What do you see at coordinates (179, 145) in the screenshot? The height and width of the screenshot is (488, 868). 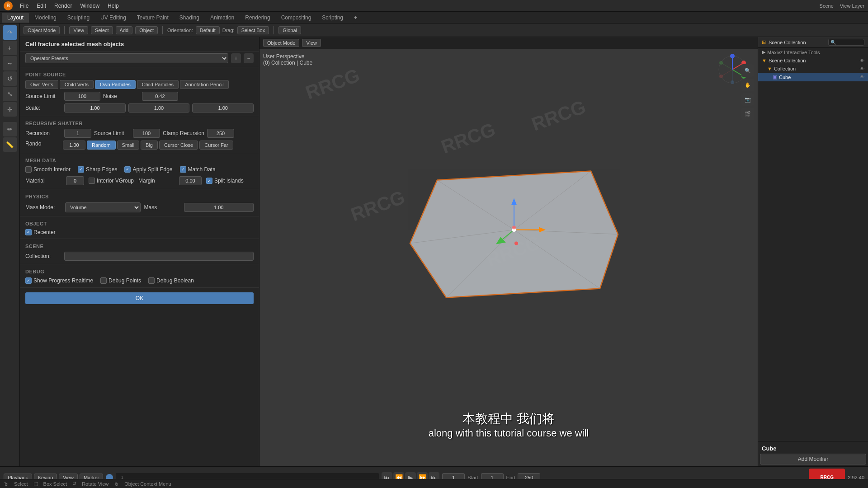 I see `btn-cursor-close: Cursor Close` at bounding box center [179, 145].